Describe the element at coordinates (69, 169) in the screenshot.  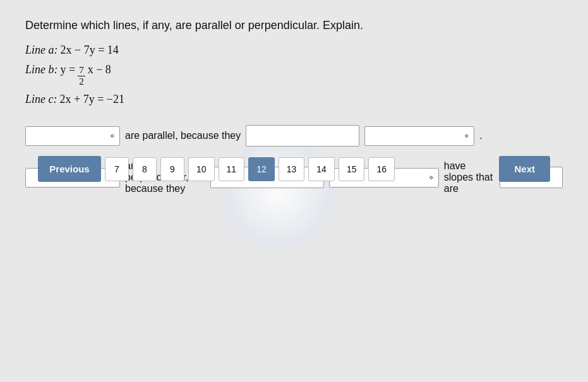
I see `previous-button: Previous` at that location.